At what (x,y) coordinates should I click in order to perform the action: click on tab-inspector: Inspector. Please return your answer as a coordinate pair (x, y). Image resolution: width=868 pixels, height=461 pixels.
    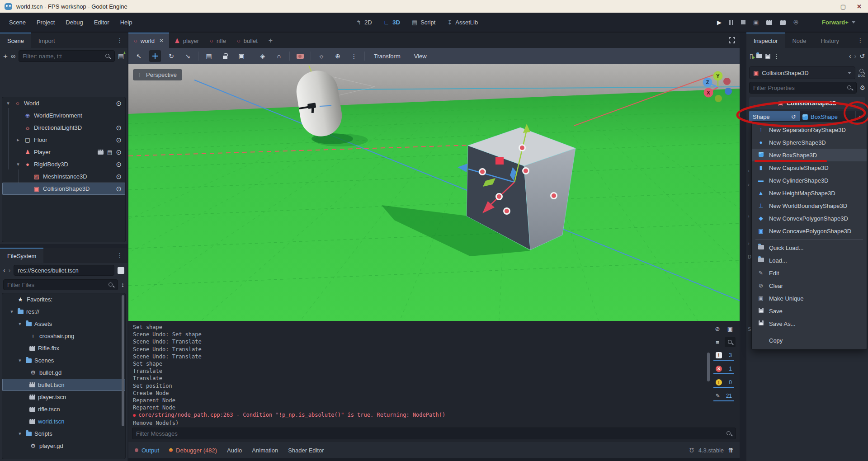
    Looking at the image, I should click on (766, 40).